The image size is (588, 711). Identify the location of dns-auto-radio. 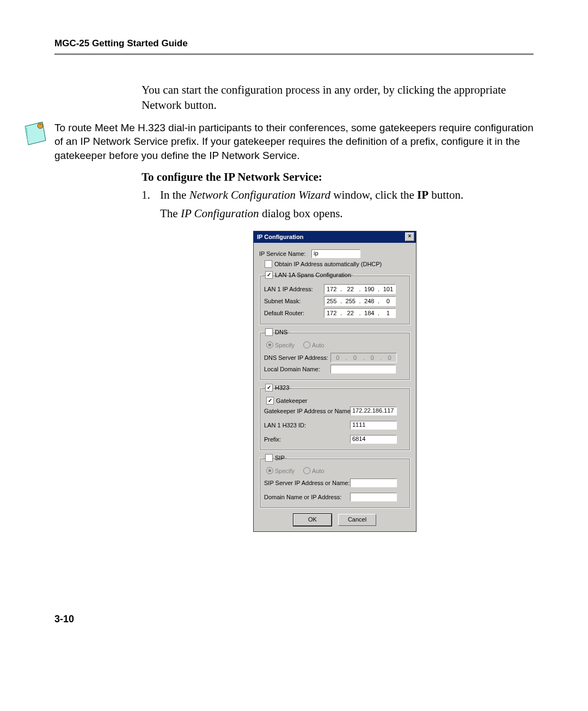
(307, 345).